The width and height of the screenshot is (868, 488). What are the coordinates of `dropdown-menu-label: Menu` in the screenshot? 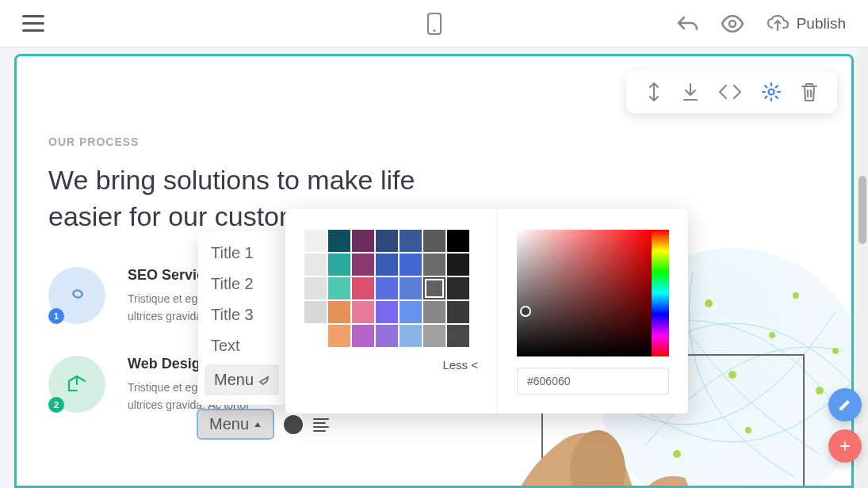 It's located at (234, 380).